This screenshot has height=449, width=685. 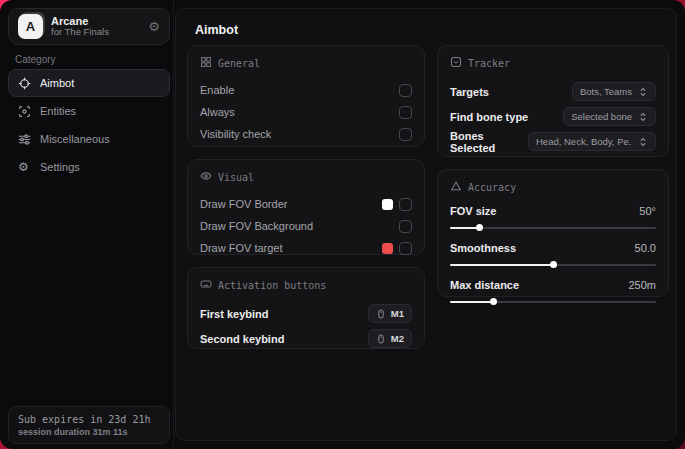 I want to click on setting-label: Max distance, so click(x=484, y=285).